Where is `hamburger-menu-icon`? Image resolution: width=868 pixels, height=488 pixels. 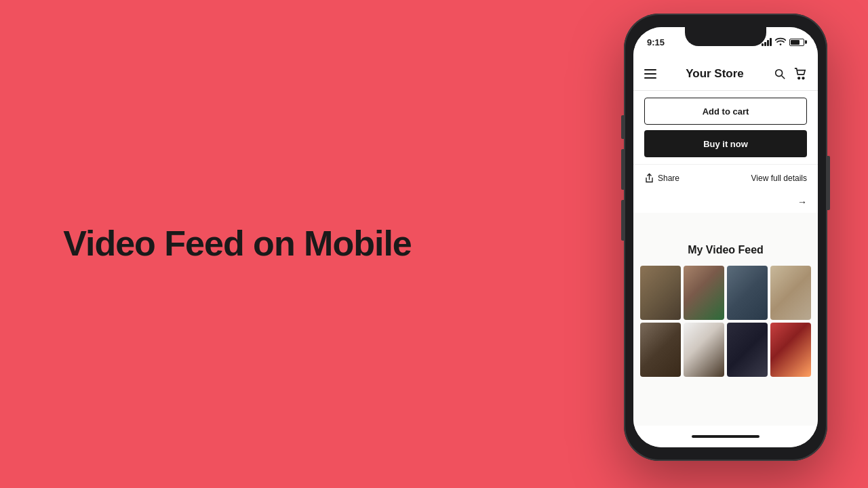 hamburger-menu-icon is located at coordinates (650, 74).